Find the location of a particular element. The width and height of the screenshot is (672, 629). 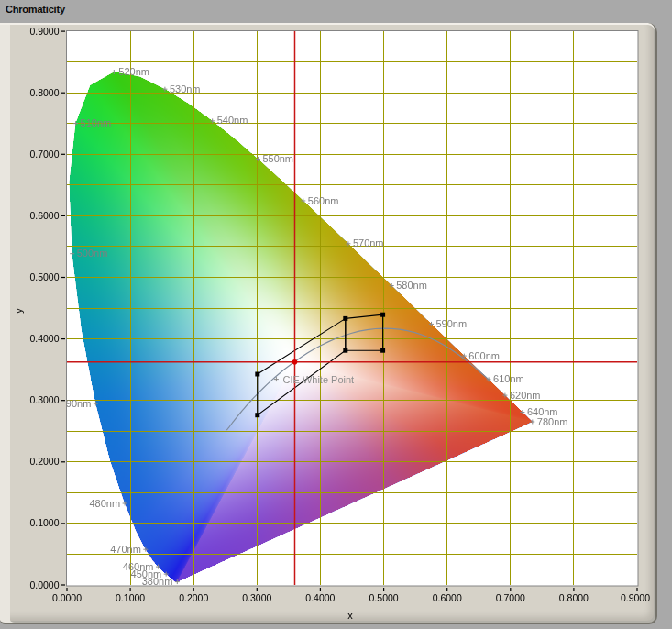

svg-text: 510nm is located at coordinates (96, 123).